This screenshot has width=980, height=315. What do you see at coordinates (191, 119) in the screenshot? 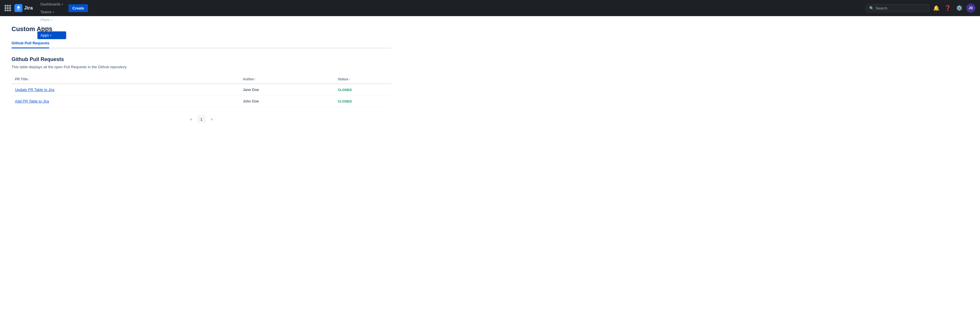
I see `chevron-left-icon: ‹` at bounding box center [191, 119].